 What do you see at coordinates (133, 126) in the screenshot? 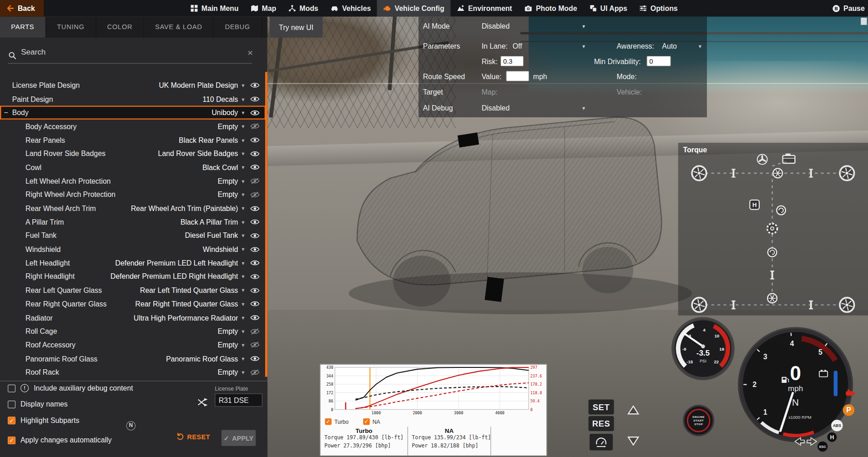
I see `part-row: Body AccessoryEmpty▾` at bounding box center [133, 126].